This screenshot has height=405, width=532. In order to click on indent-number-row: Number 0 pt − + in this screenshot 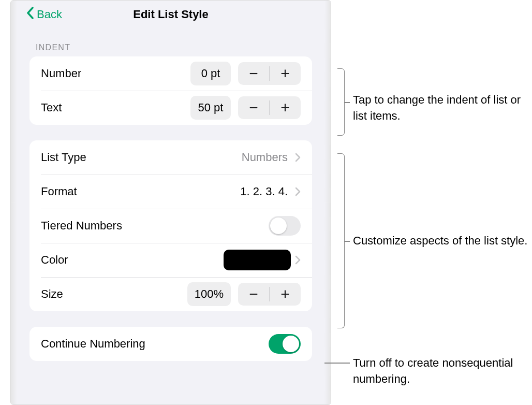, I will do `click(171, 74)`.